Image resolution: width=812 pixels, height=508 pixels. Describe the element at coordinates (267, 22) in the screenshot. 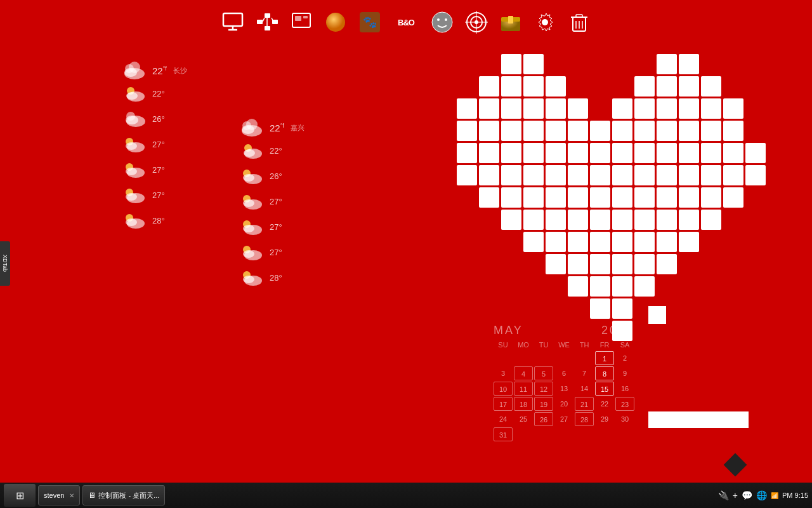

I see `network-icon` at that location.